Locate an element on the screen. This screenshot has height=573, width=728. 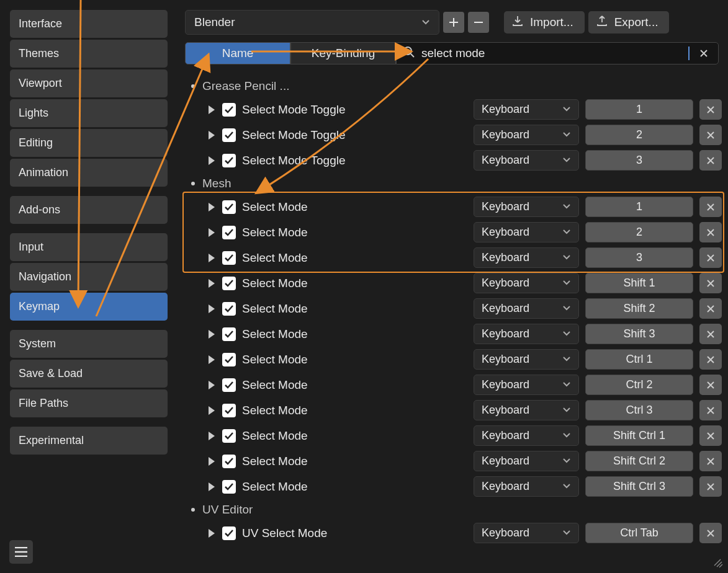
search-input is located at coordinates (555, 53).